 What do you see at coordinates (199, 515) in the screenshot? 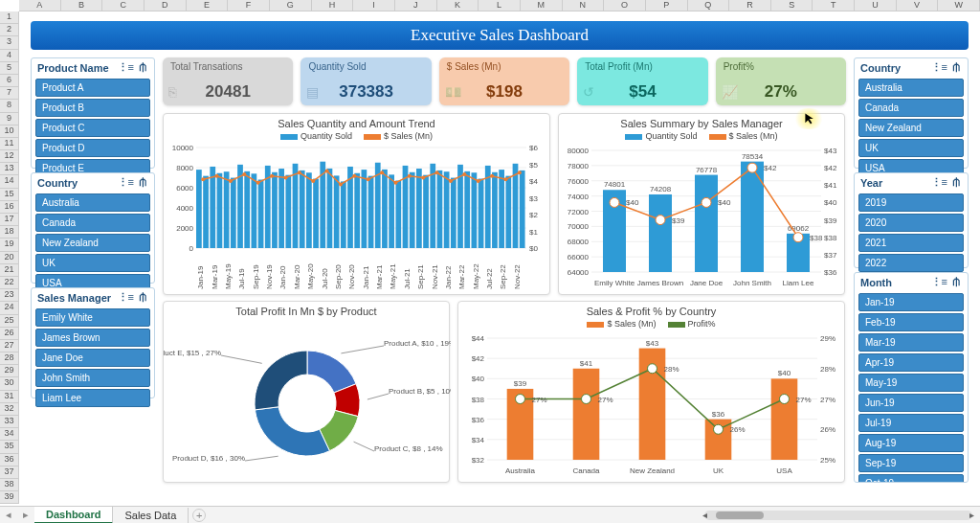
I see `sheet-tab-add: +` at bounding box center [199, 515].